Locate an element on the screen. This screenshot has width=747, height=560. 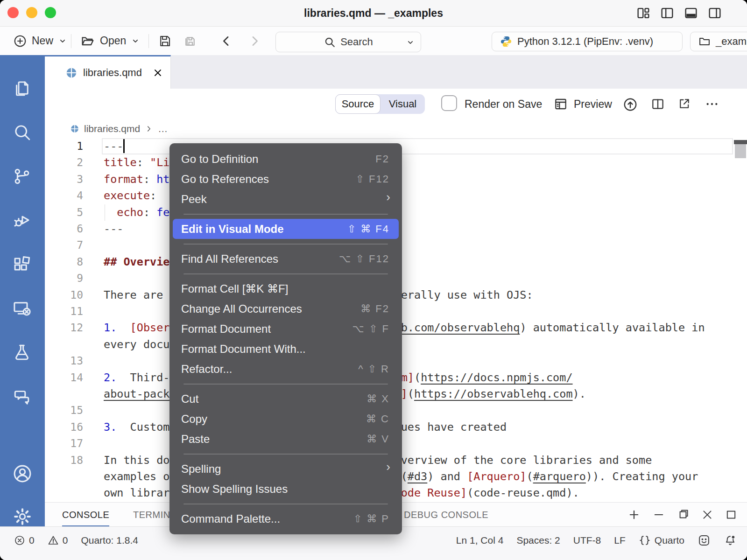
folder-open-icon is located at coordinates (88, 41).